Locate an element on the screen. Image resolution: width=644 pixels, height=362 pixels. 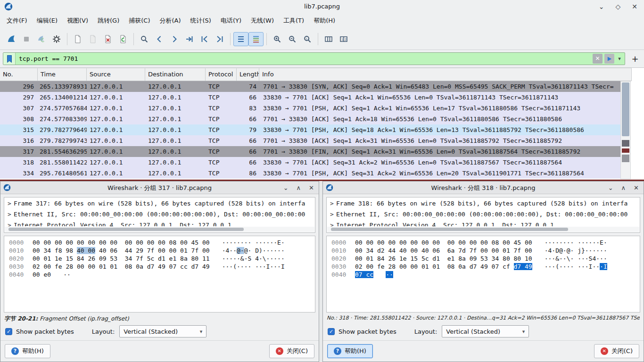
display-filter-bar: ✕ ▾ is located at coordinates (314, 58).